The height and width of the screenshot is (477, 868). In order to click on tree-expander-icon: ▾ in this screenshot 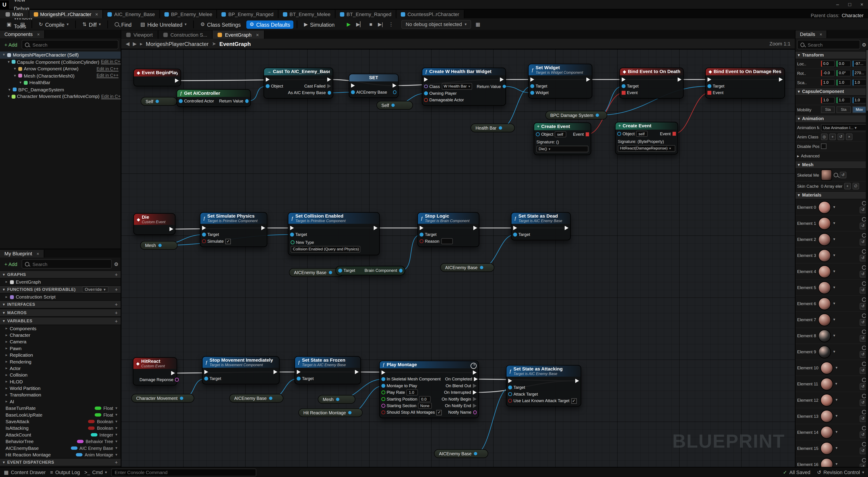, I will do `click(9, 90)`.